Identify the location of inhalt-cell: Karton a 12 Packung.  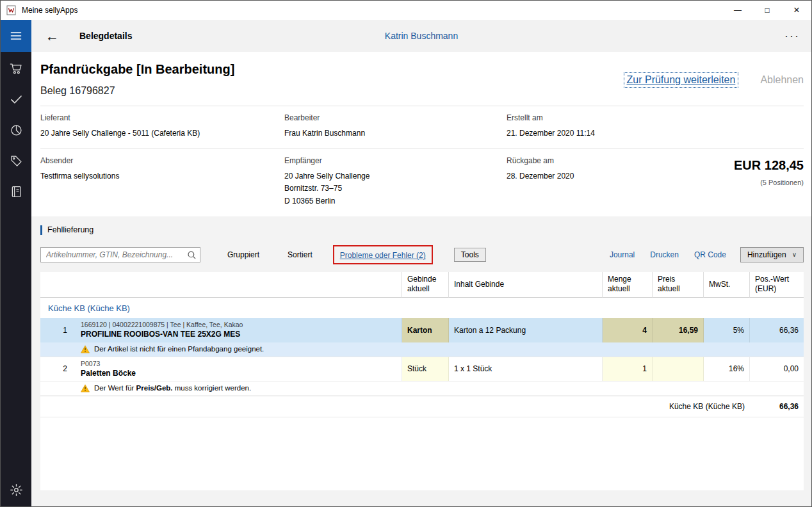
(526, 330).